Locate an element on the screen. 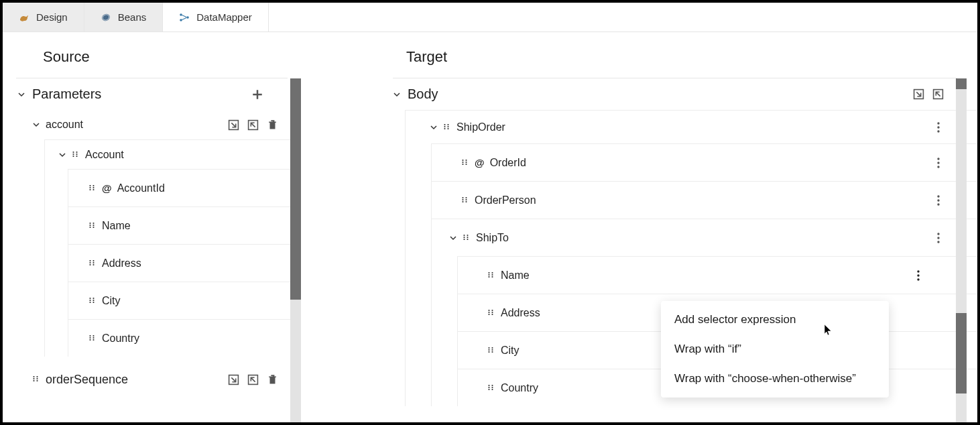 This screenshot has width=980, height=425. source-country-row: Country is located at coordinates (185, 338).